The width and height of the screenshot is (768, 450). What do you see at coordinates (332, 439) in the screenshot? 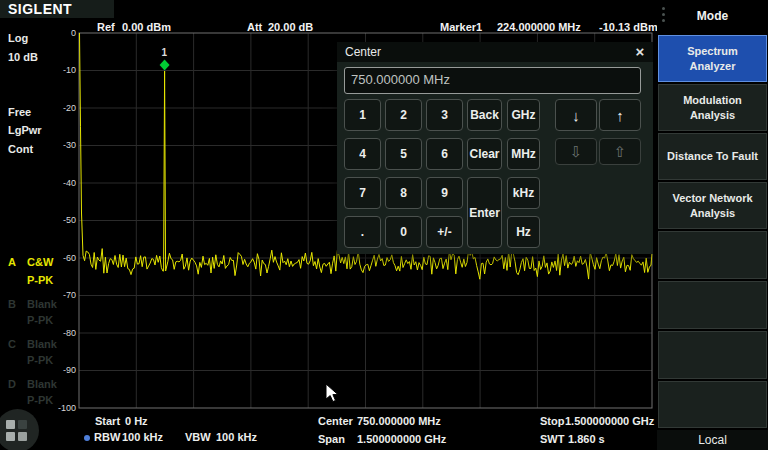
I see `span-label: Span` at bounding box center [332, 439].